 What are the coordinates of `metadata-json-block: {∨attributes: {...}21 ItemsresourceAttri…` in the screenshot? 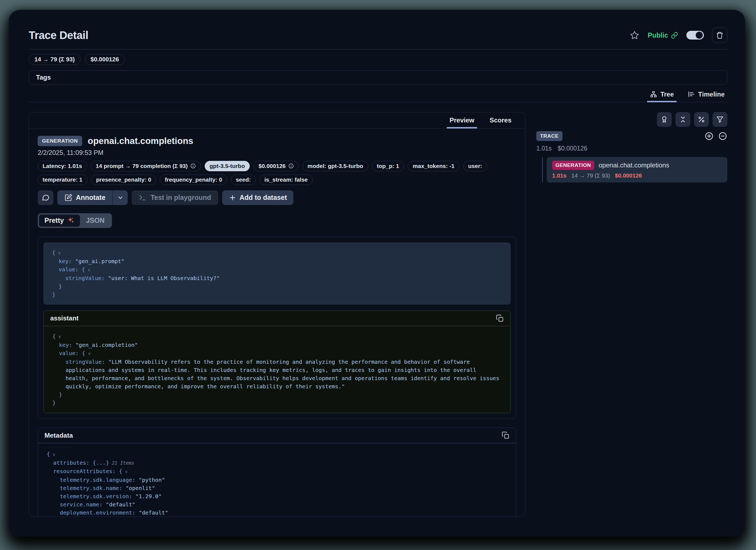 It's located at (277, 480).